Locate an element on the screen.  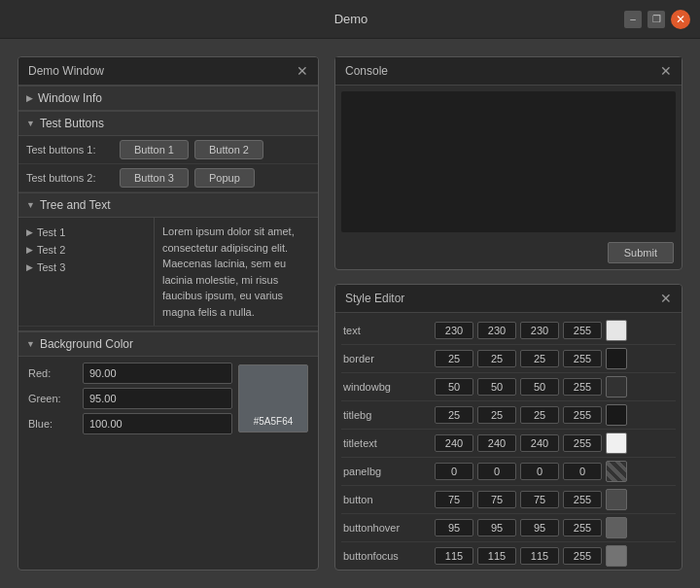
style-v3-windowbg is located at coordinates (540, 387).